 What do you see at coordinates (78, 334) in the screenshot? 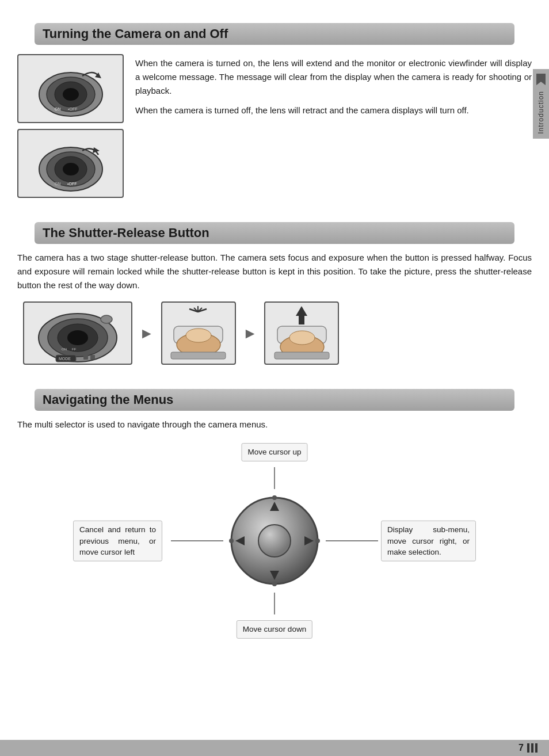
I see `shutter-camera-drawing: MODE ON FF` at bounding box center [78, 334].